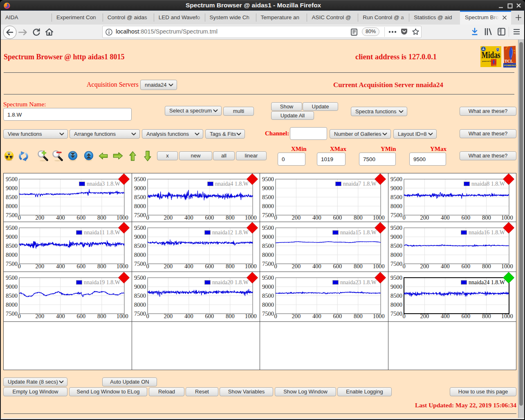 This screenshot has height=420, width=525. I want to click on svg-text: POWERED, so click(510, 65).